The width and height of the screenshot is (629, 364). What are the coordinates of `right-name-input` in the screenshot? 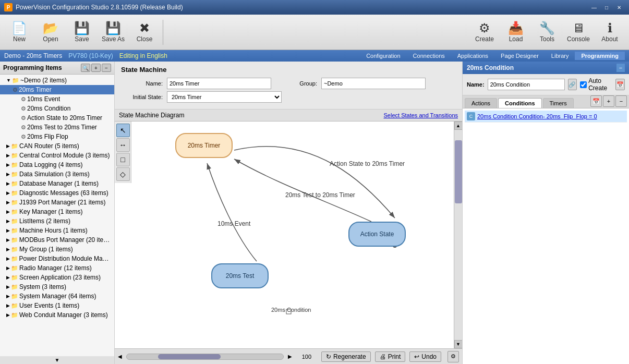 It's located at (526, 84).